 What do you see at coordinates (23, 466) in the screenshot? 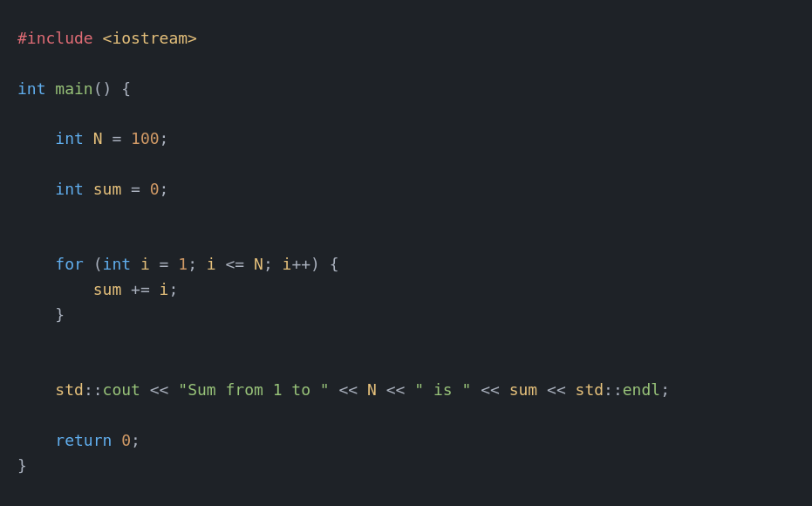
I see `main-close: }` at bounding box center [23, 466].